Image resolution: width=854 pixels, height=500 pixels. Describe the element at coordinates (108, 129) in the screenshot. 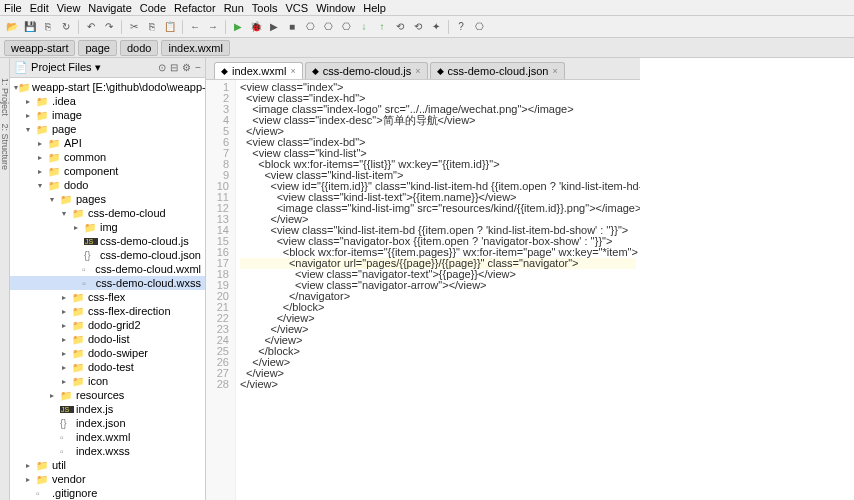

I see `tree-item: ▾📁page` at that location.